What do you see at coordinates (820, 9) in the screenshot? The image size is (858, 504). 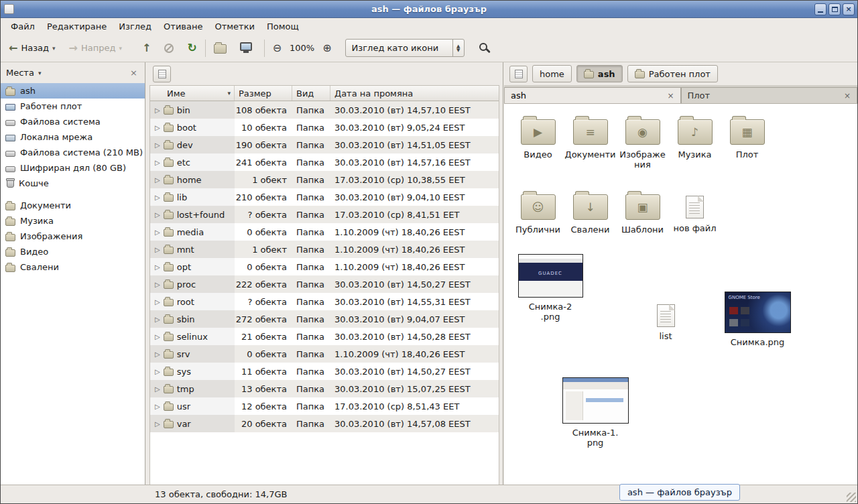 I see `minimize-button` at bounding box center [820, 9].